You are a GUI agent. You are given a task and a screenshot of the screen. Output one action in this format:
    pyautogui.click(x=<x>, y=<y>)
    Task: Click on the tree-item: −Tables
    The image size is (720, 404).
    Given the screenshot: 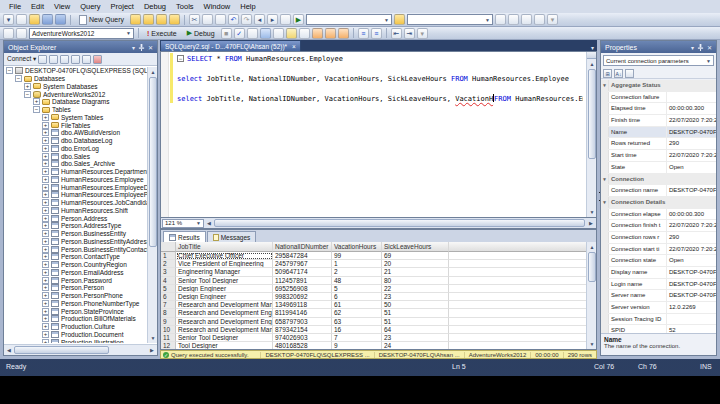 What is the action you would take?
    pyautogui.click(x=80, y=110)
    